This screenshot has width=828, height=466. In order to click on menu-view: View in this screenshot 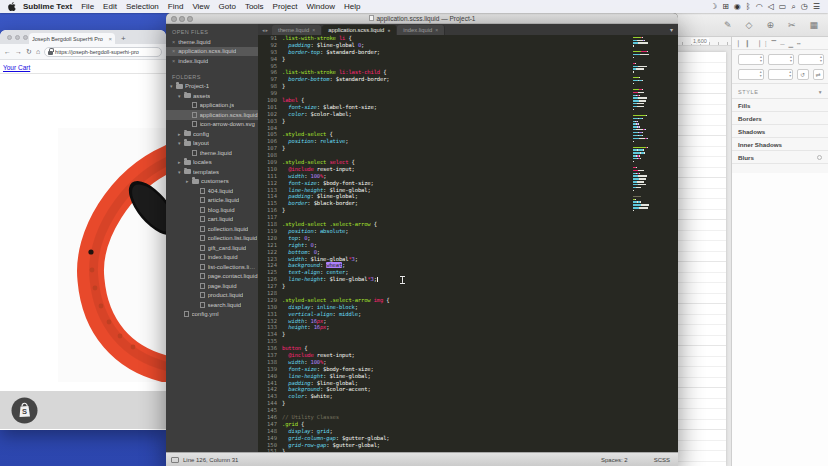, I will do `click(200, 6)`.